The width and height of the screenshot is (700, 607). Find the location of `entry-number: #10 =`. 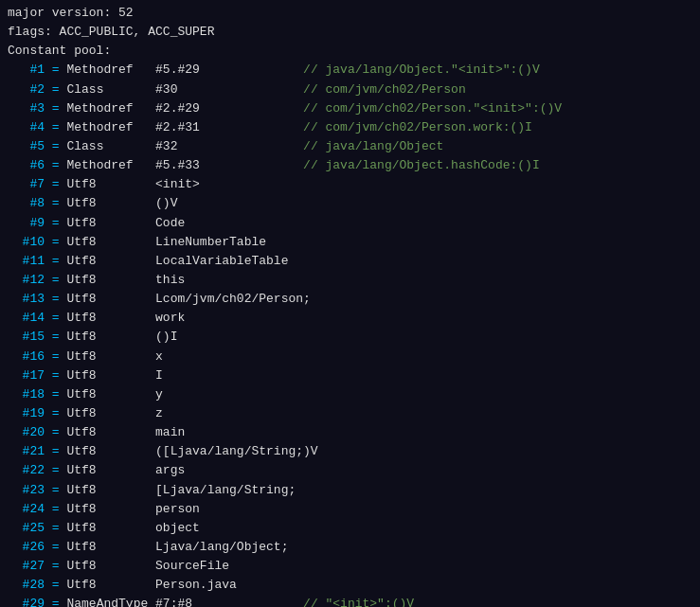

entry-number: #10 = is located at coordinates (37, 242).